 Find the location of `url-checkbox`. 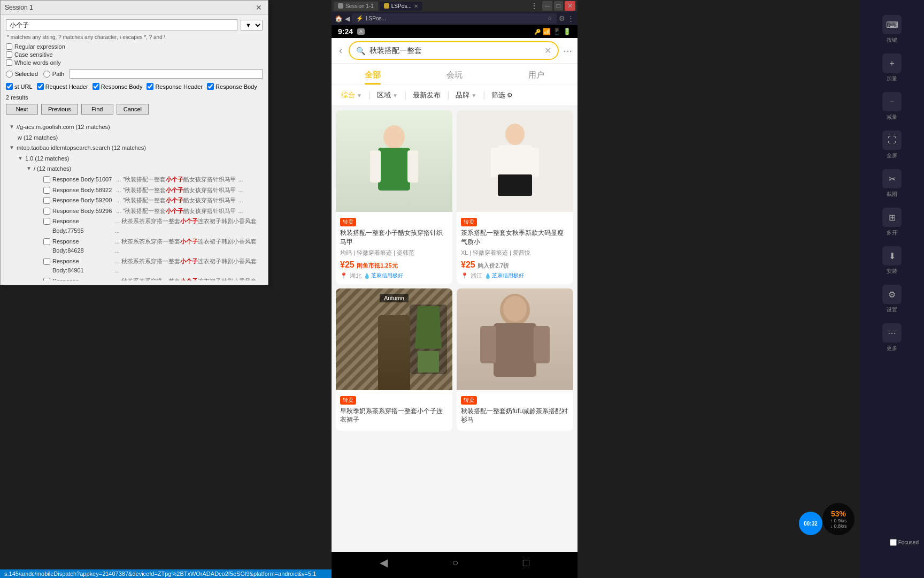

url-checkbox is located at coordinates (10, 87).